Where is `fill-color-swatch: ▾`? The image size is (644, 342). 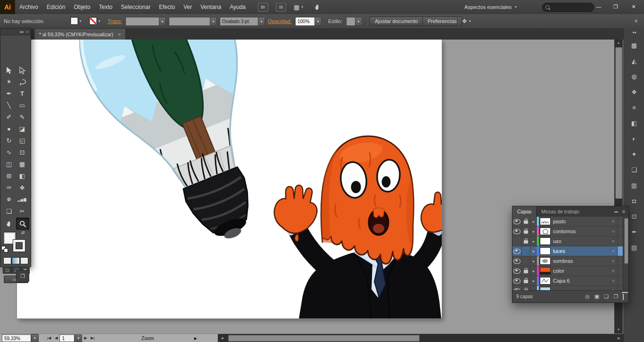
fill-color-swatch: ▾ is located at coordinates (76, 21).